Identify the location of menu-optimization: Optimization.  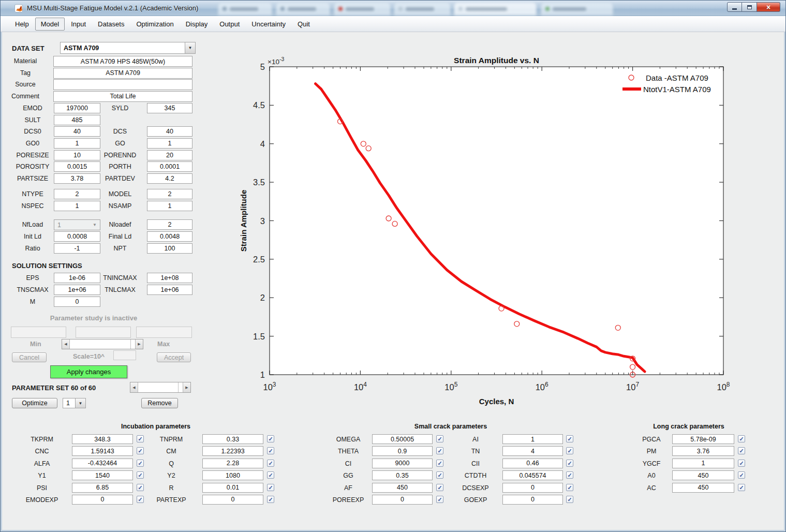
(155, 24).